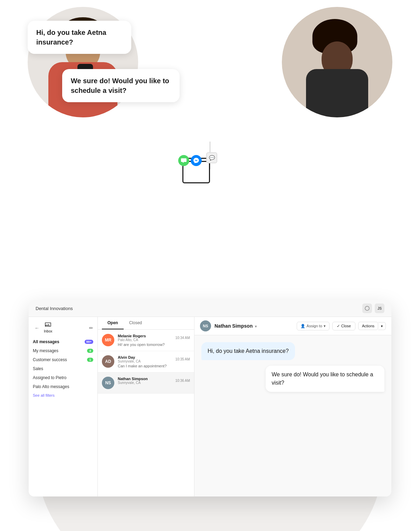 The height and width of the screenshot is (531, 420). Describe the element at coordinates (132, 336) in the screenshot. I see `conv-name-melanie: Melanie Rogers` at that location.